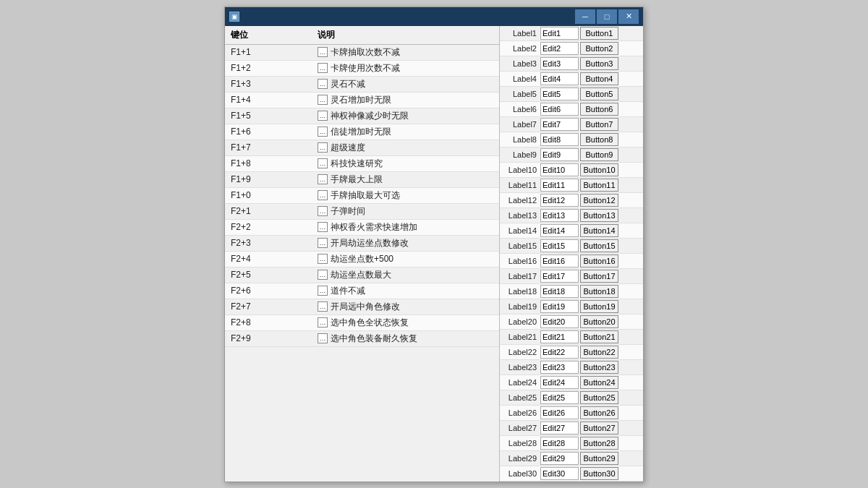 This screenshot has height=488, width=868. I want to click on right-button: Button10, so click(599, 170).